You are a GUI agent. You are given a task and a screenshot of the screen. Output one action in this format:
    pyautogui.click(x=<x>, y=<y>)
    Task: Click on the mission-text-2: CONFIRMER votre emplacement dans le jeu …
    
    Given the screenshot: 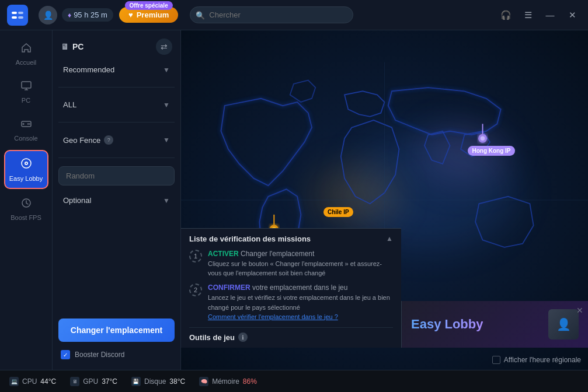 What is the action you would take?
    pyautogui.click(x=300, y=302)
    